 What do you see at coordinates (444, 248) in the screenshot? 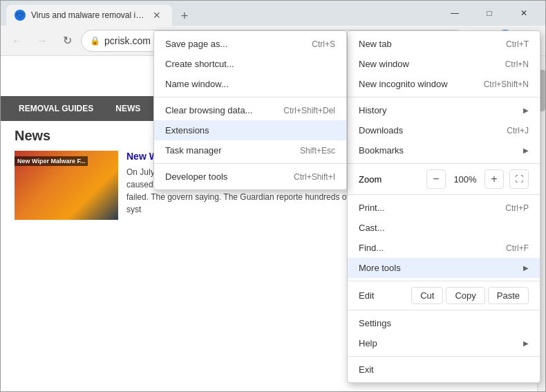
I see `menu-find: Find... Ctrl+F` at bounding box center [444, 248].